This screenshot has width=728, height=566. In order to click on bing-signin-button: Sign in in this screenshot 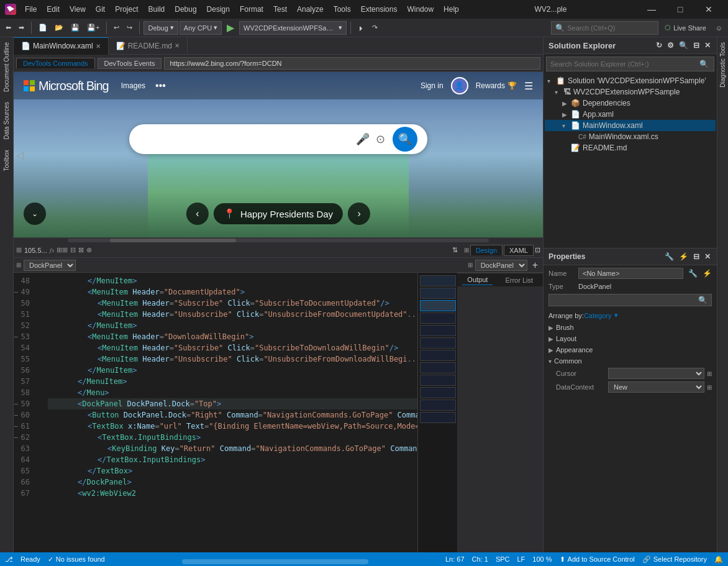, I will do `click(432, 86)`.